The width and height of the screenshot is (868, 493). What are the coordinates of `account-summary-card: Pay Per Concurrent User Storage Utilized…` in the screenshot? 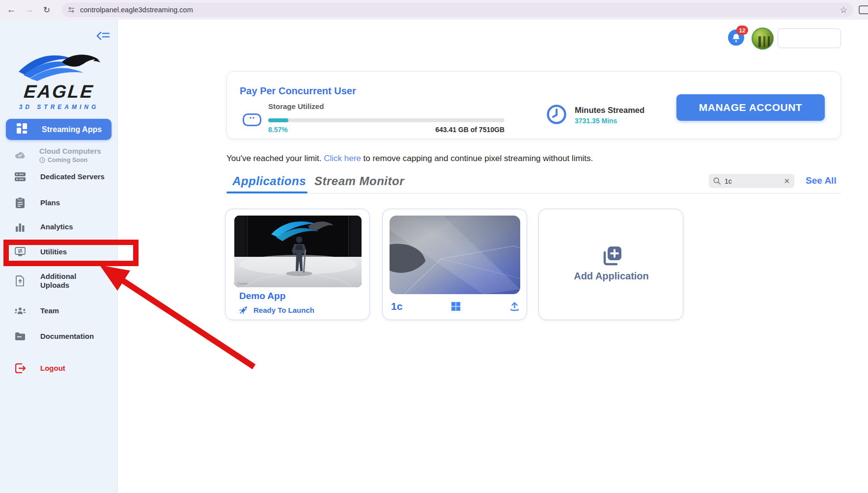 It's located at (533, 105).